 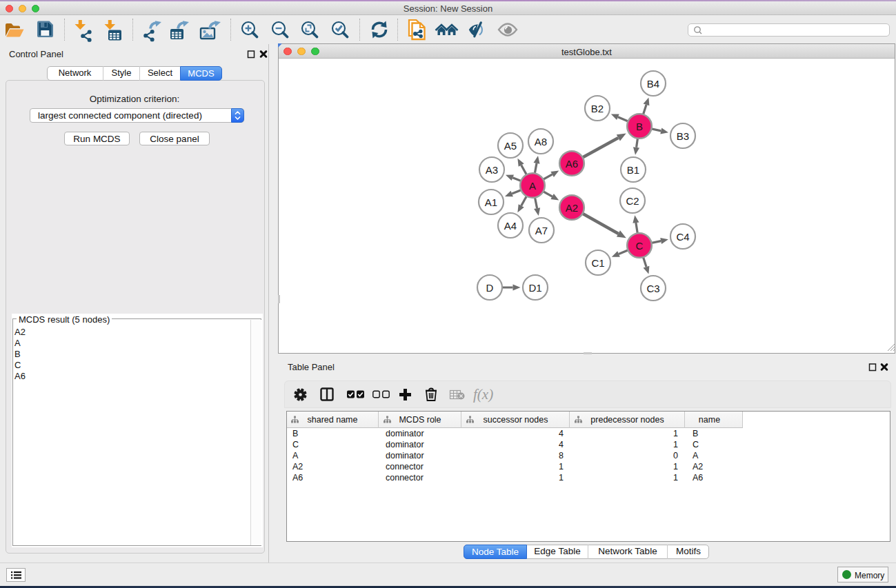 I want to click on svg-text: B2, so click(x=597, y=109).